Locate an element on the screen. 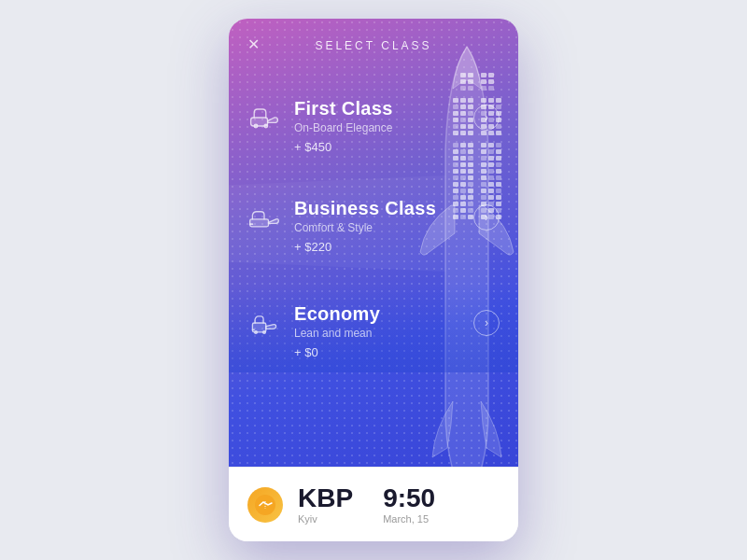  business-class-info: Business Class Comfort & Style + $220 is located at coordinates (377, 226).